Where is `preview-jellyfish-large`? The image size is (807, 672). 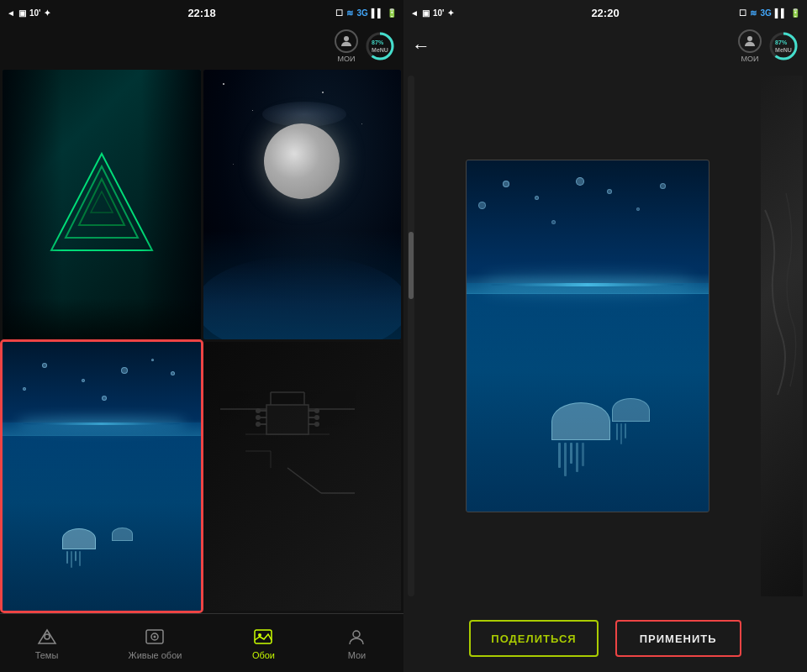 preview-jellyfish-large is located at coordinates (581, 436).